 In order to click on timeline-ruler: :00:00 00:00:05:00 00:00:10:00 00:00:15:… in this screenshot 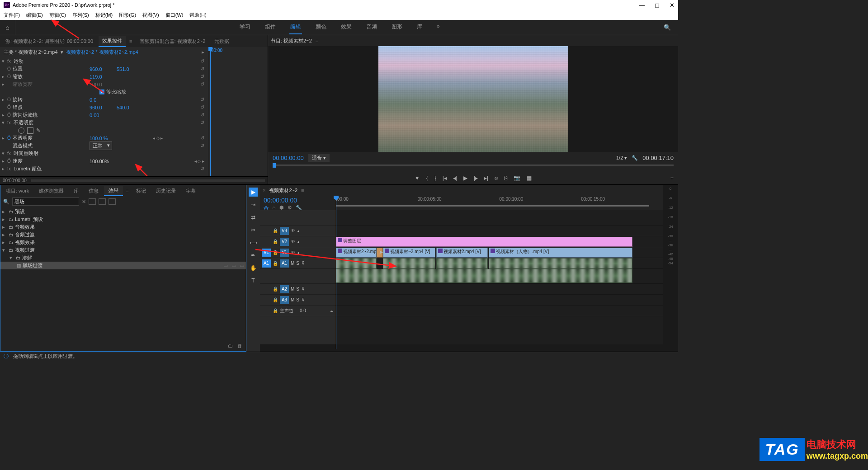, I will do `click(499, 203)`.